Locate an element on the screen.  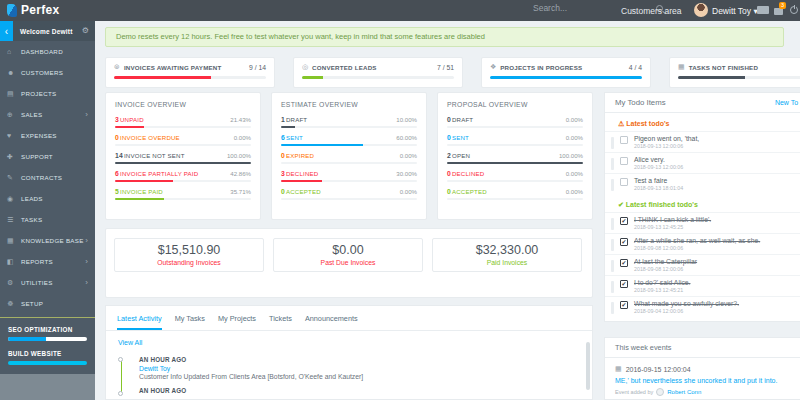
contracts-icon: ✎ is located at coordinates (14, 178).